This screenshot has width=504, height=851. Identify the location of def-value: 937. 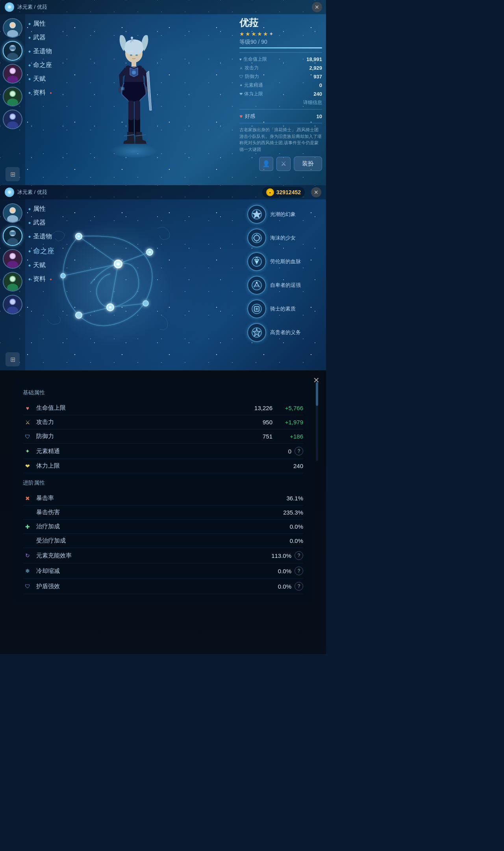
(318, 76).